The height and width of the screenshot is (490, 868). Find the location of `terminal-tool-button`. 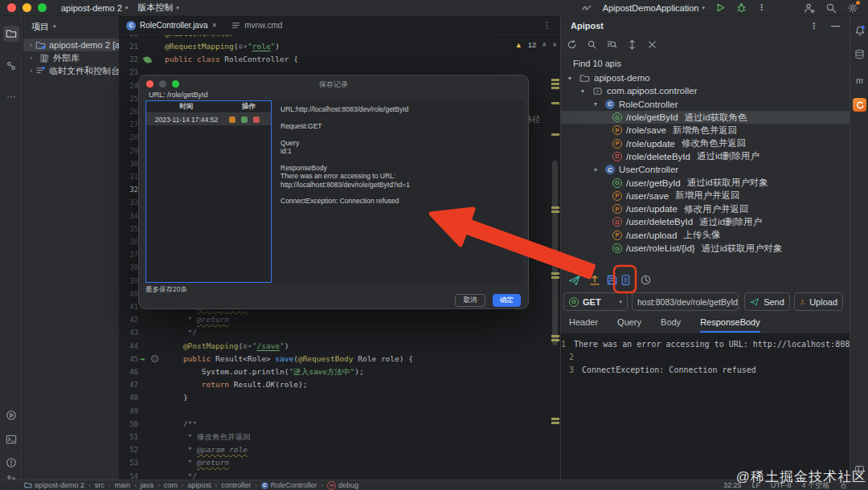

terminal-tool-button is located at coordinates (11, 439).